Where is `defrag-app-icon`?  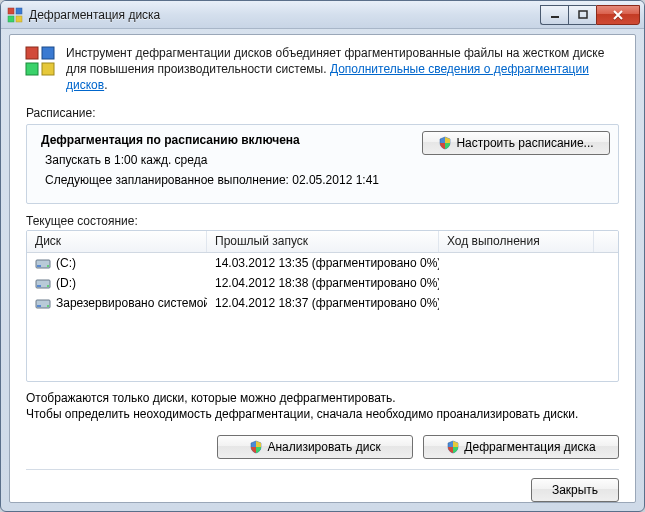
defrag-app-icon is located at coordinates (15, 15).